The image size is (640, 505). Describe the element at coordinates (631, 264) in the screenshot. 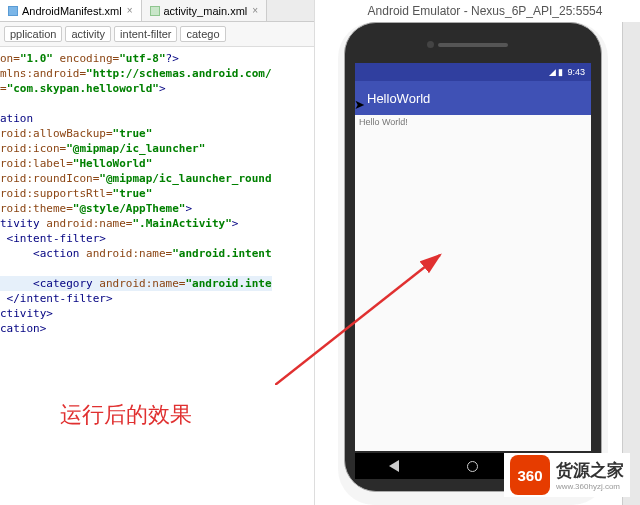

I see `side-panel` at that location.